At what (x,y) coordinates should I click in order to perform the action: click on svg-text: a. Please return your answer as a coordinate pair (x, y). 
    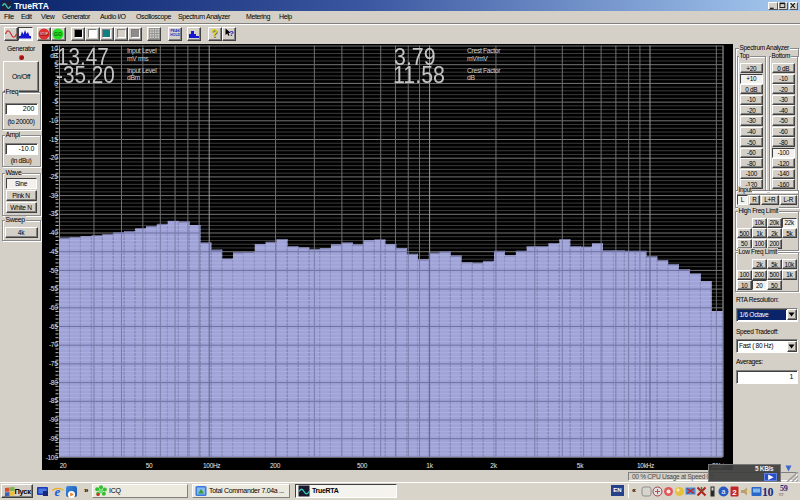
    Looking at the image, I should click on (724, 492).